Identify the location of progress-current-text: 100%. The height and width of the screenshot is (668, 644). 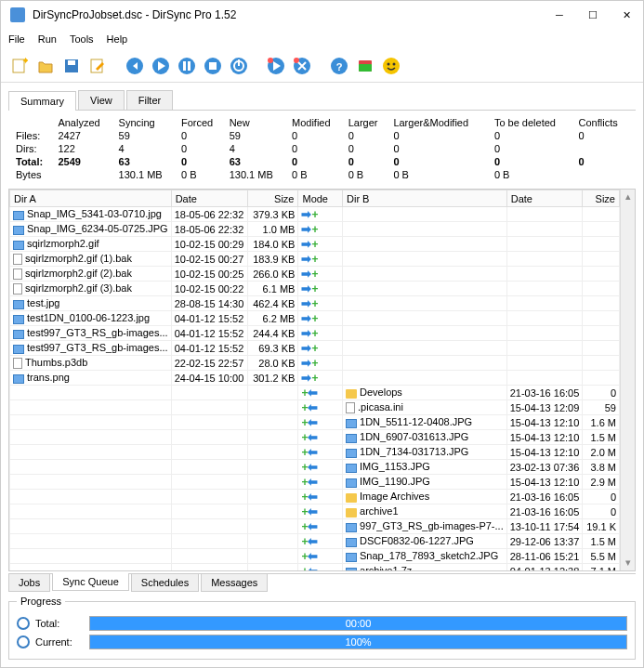
(359, 642).